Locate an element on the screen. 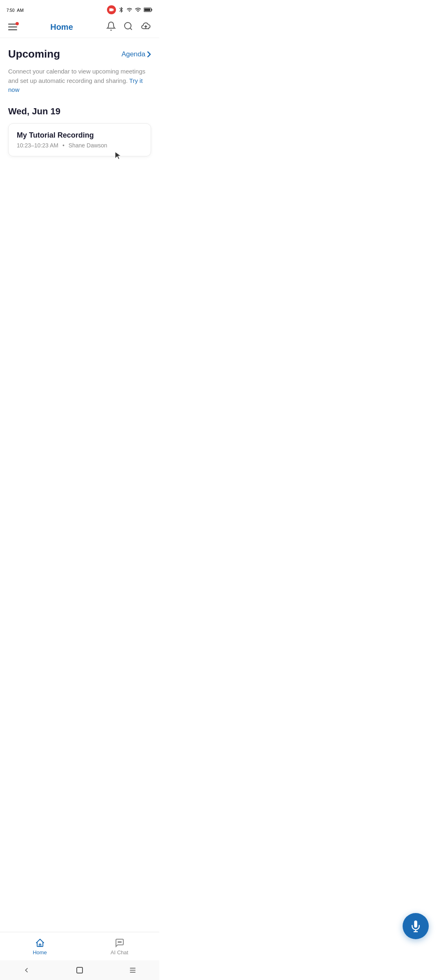 The width and height of the screenshot is (441, 980). page-title: Home is located at coordinates (62, 27).